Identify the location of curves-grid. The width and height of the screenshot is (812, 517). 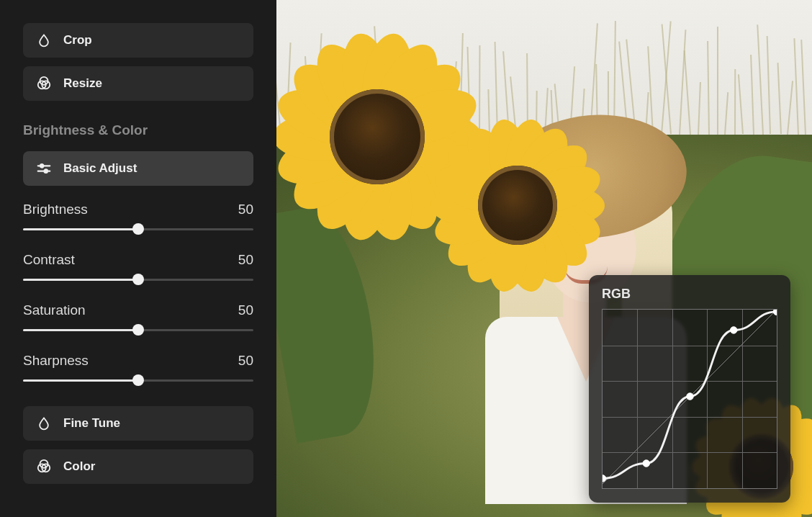
(690, 399).